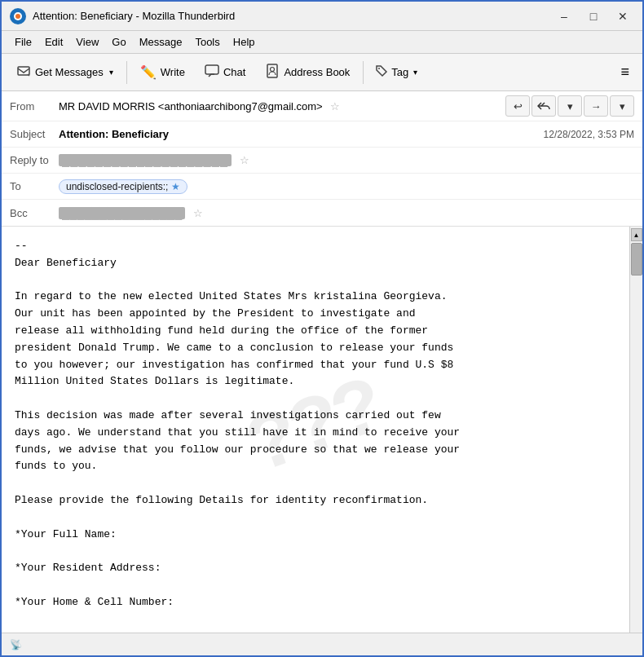 Image resolution: width=644 pixels, height=657 pixels. What do you see at coordinates (322, 42) in the screenshot?
I see `menu-bar: File Edit View Go Message Tools Help` at bounding box center [322, 42].